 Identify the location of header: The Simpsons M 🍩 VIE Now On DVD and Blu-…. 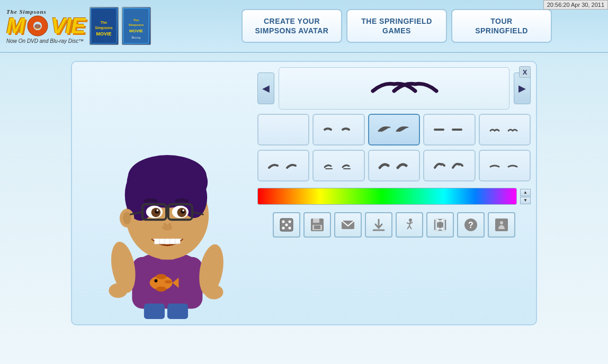
(304, 26).